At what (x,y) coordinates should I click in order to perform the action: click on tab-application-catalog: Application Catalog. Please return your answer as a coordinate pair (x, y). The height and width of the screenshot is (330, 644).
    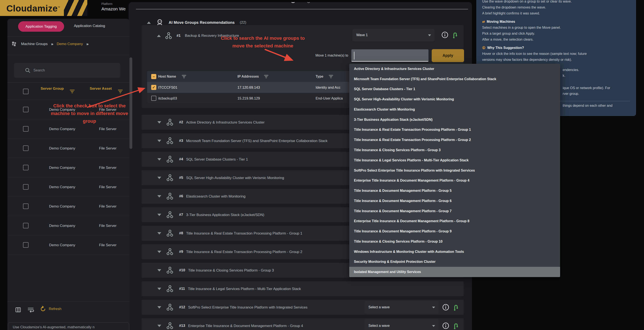
    Looking at the image, I should click on (90, 26).